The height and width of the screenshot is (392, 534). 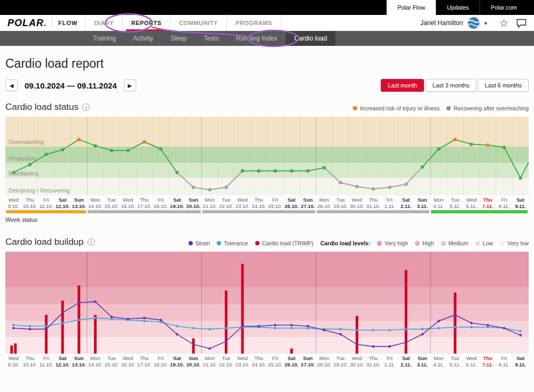 What do you see at coordinates (458, 243) in the screenshot?
I see `legend-label: Medium` at bounding box center [458, 243].